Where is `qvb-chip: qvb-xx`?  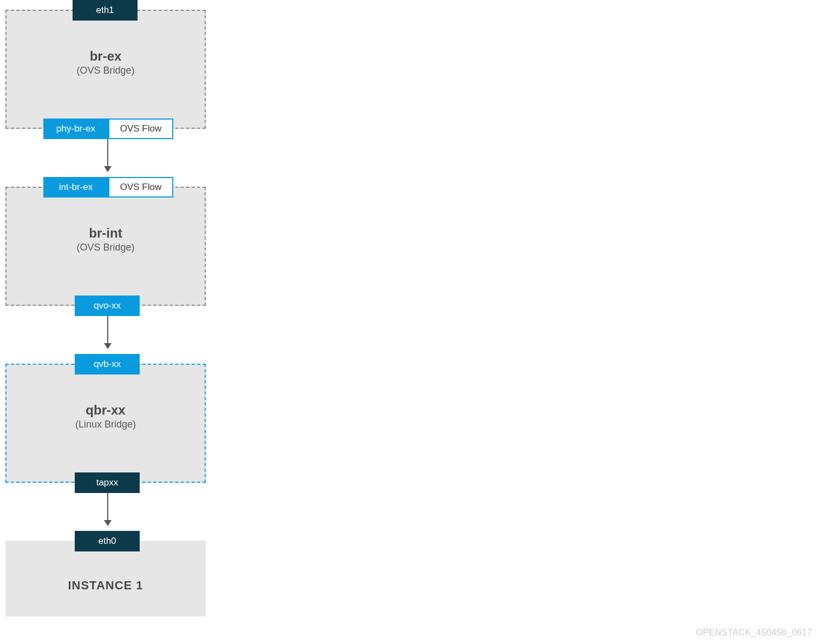 qvb-chip: qvb-xx is located at coordinates (107, 364).